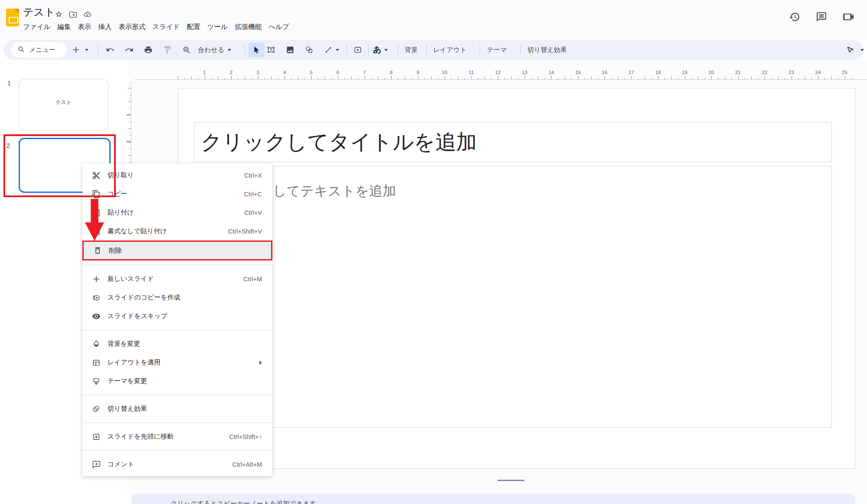  What do you see at coordinates (386, 50) in the screenshot?
I see `input-tools-dropdown-icon` at bounding box center [386, 50].